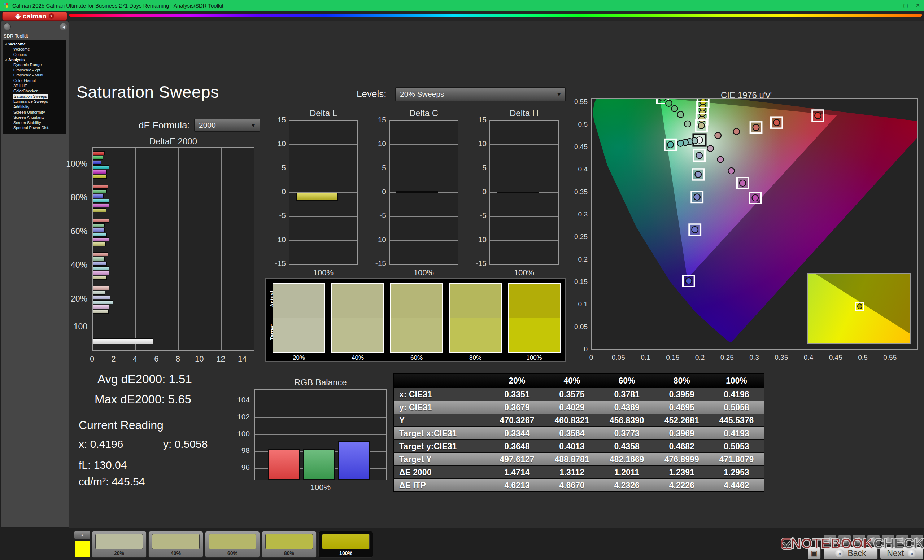 The width and height of the screenshot is (924, 560). What do you see at coordinates (232, 544) in the screenshot?
I see `thumbnail-60%: 60%` at bounding box center [232, 544].